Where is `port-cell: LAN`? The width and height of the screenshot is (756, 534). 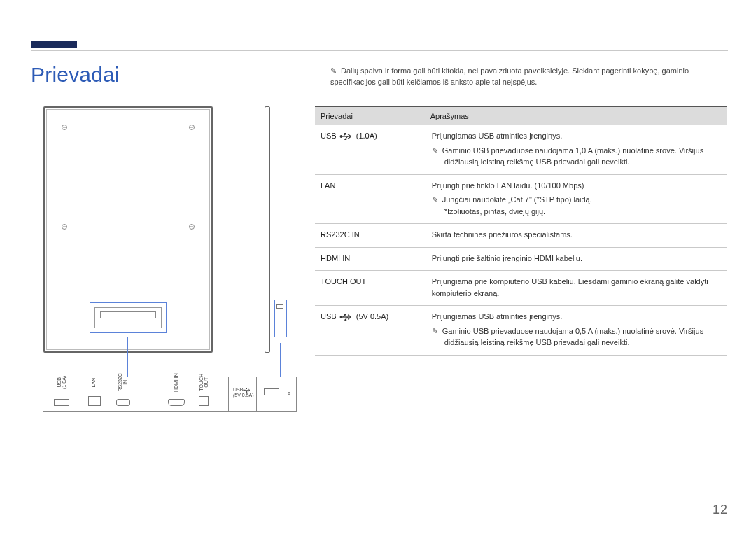 port-cell: LAN is located at coordinates (371, 199).